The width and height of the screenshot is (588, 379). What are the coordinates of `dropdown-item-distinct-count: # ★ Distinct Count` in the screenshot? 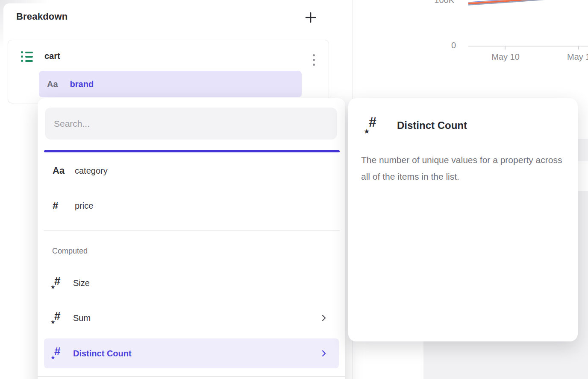 It's located at (191, 353).